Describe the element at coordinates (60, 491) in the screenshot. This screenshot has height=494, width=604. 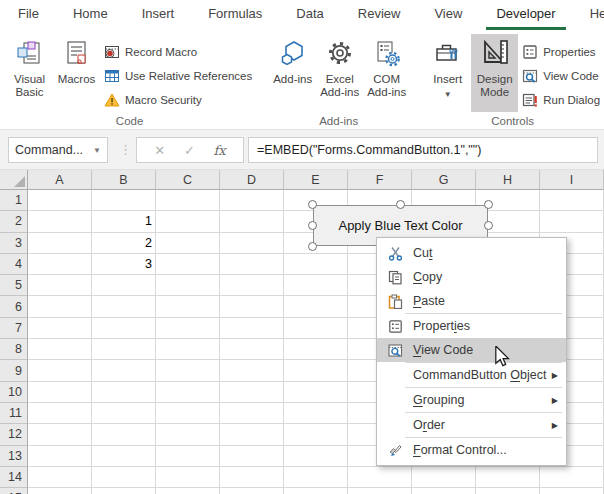
I see `cell-A15` at that location.